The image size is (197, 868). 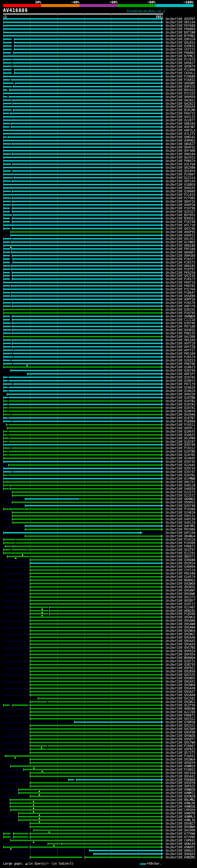 What do you see at coordinates (181, 675) in the screenshot?
I see `hit-label: UniRef100_Q9ZSS5` at bounding box center [181, 675].